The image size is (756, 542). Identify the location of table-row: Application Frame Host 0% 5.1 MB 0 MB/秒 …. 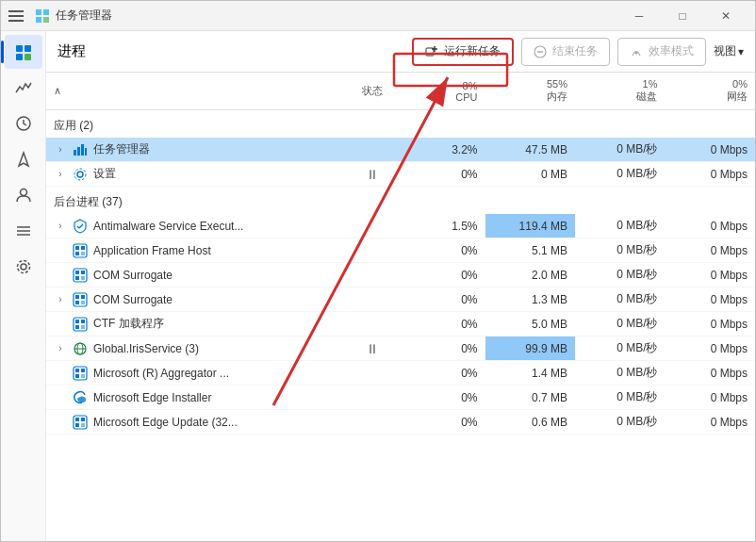
(401, 251).